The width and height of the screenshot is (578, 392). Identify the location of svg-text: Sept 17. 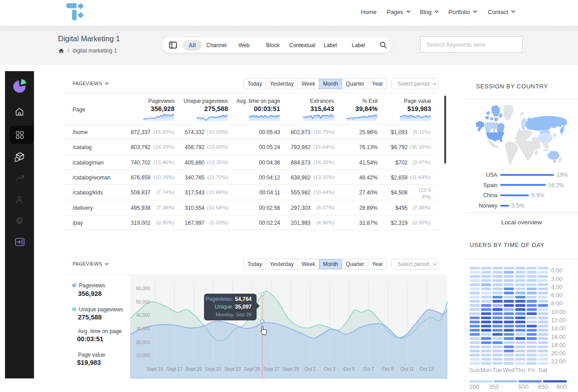
(175, 369).